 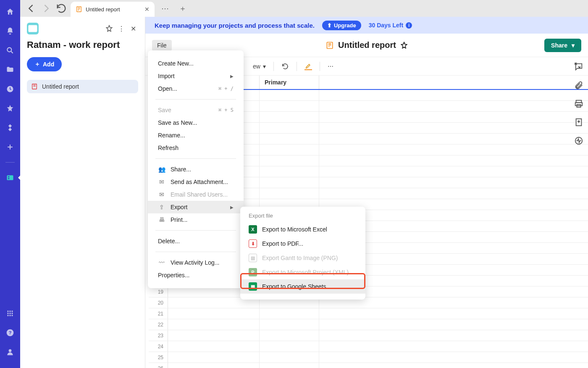 What do you see at coordinates (232, 76) in the screenshot?
I see `chevron-right-icon: ▶` at bounding box center [232, 76].